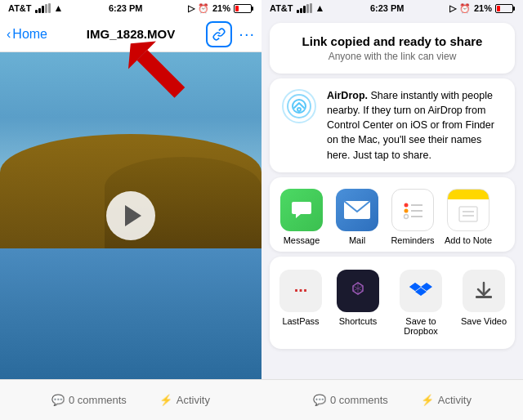 This screenshot has height=420, width=523. Describe the element at coordinates (131, 216) in the screenshot. I see `play-button` at that location.